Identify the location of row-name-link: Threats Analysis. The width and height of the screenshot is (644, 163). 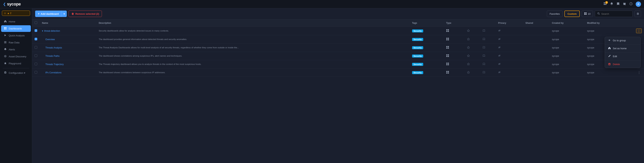
(54, 48).